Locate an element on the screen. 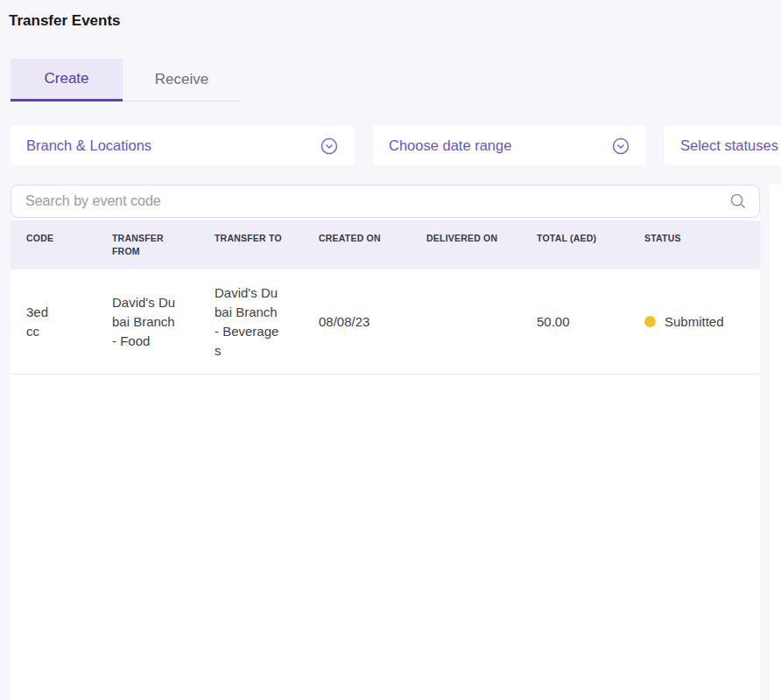  event-code-text: 3edcc is located at coordinates (39, 322).